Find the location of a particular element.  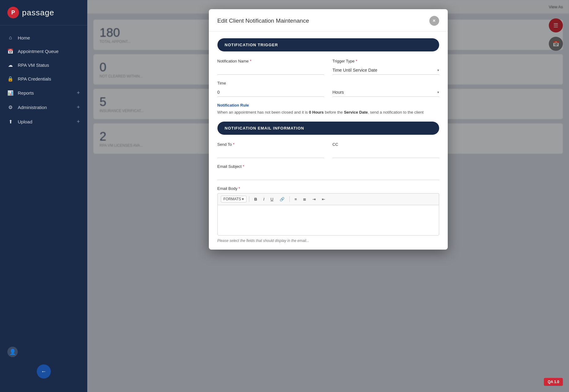

email-subject-input is located at coordinates (328, 176).